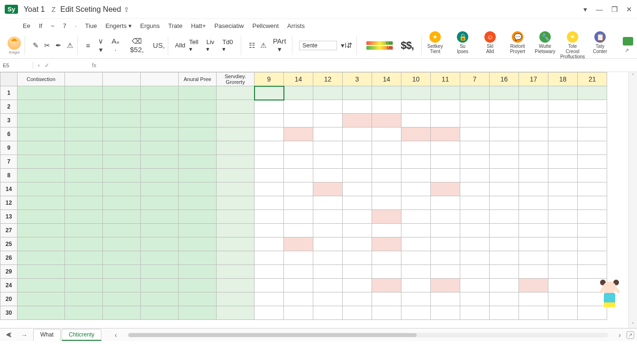  Describe the element at coordinates (94, 65) in the screenshot. I see `fx-icon: fx` at that location.